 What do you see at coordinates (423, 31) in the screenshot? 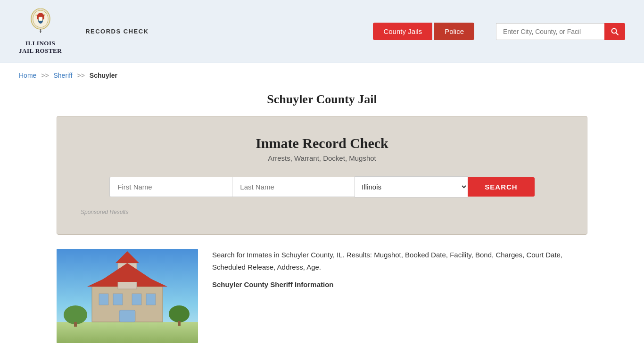
I see `main-nav: County Jails Police` at bounding box center [423, 31].